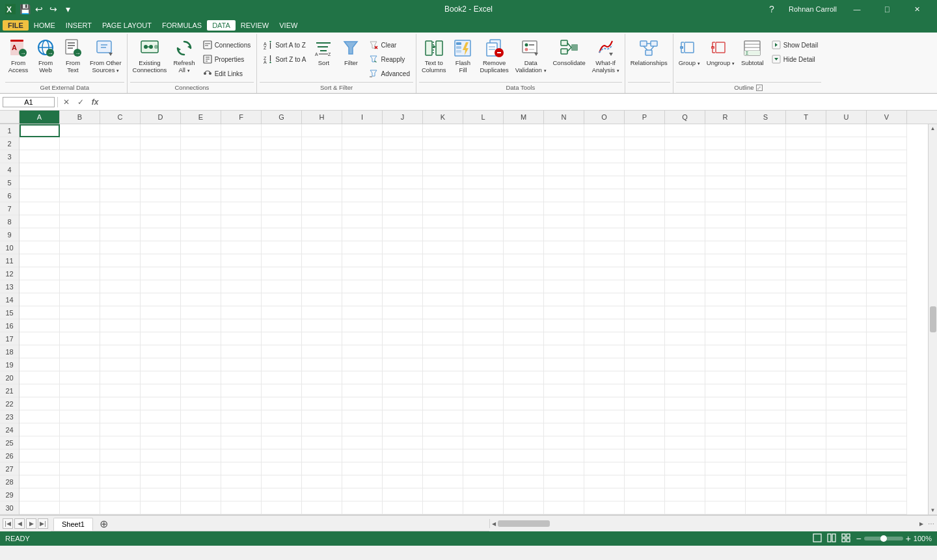  I want to click on cell-P20, so click(645, 378).